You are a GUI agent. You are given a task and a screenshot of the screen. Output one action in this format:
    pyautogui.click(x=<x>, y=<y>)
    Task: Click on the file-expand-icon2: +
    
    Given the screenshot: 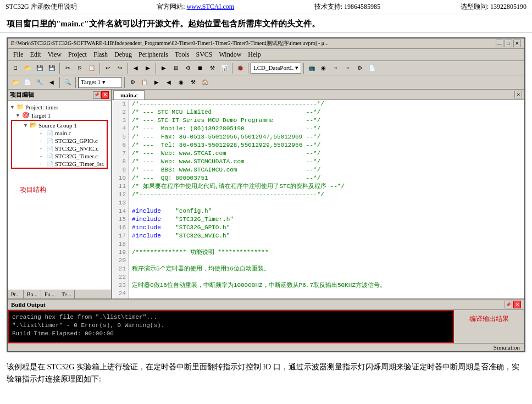 What is the action you would take?
    pyautogui.click(x=42, y=141)
    